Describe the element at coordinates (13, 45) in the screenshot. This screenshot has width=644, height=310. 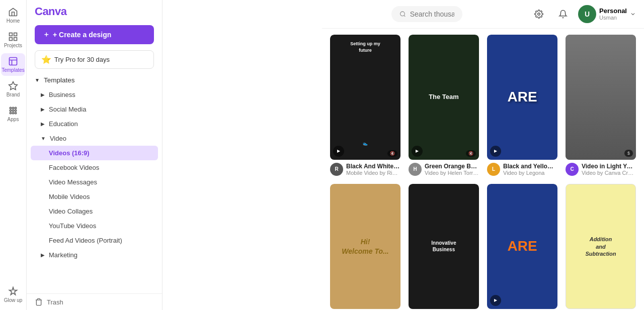
I see `projects-label: Projects` at that location.